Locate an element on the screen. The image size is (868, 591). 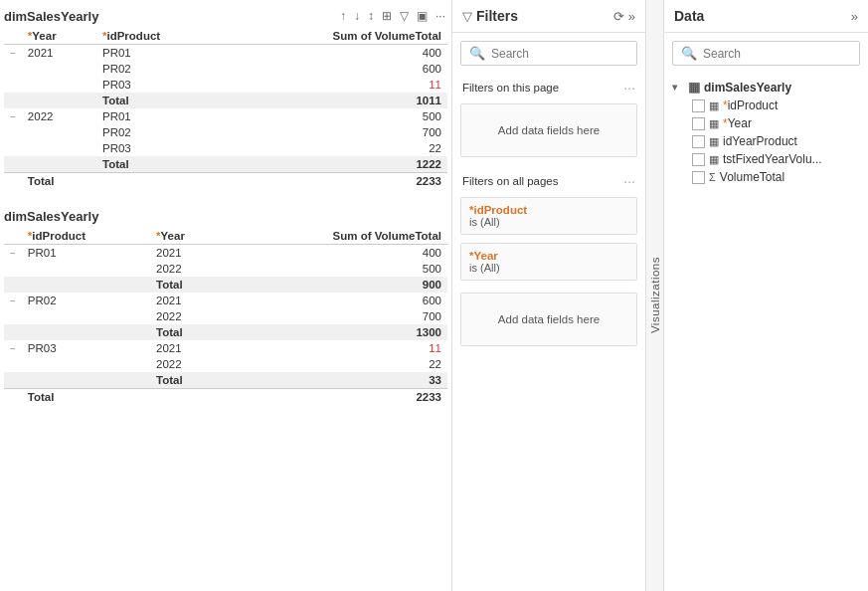
tree-field-idyearproduct: ▦ idYearProduct is located at coordinates (766, 141).